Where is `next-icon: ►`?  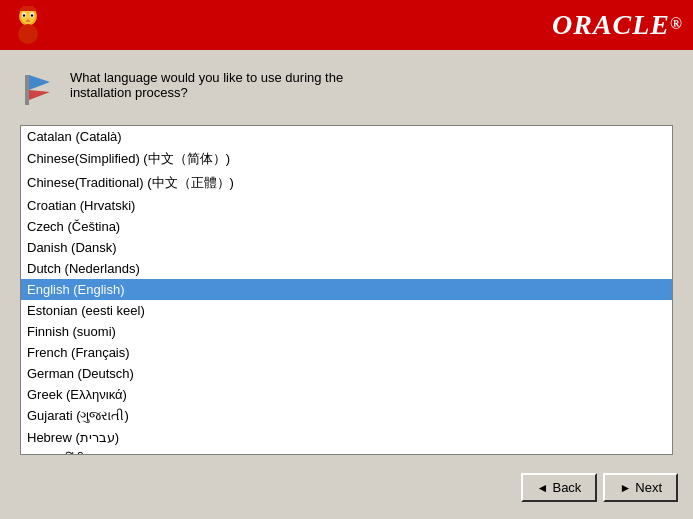
next-icon: ► is located at coordinates (625, 488).